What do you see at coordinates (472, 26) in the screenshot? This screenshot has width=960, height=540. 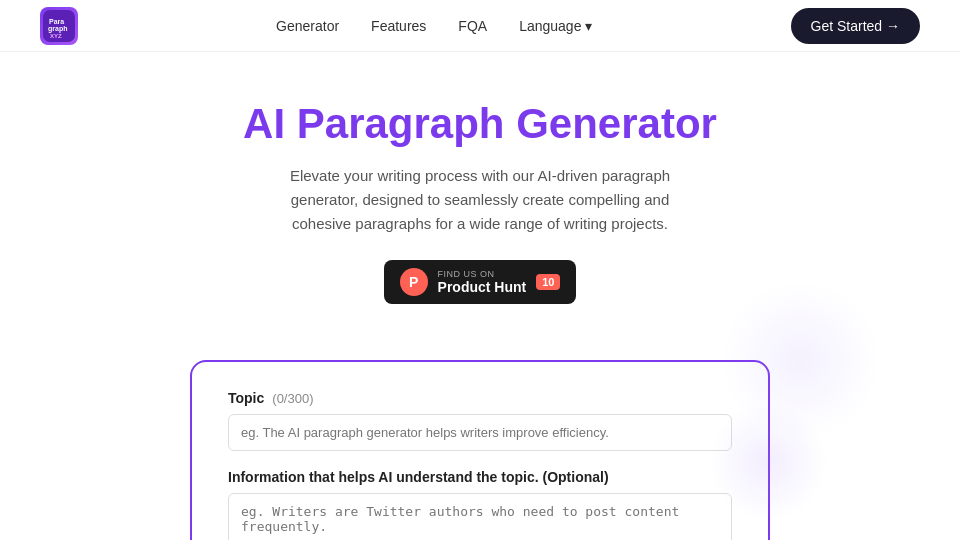 I see `nav-fqa: FQA` at bounding box center [472, 26].